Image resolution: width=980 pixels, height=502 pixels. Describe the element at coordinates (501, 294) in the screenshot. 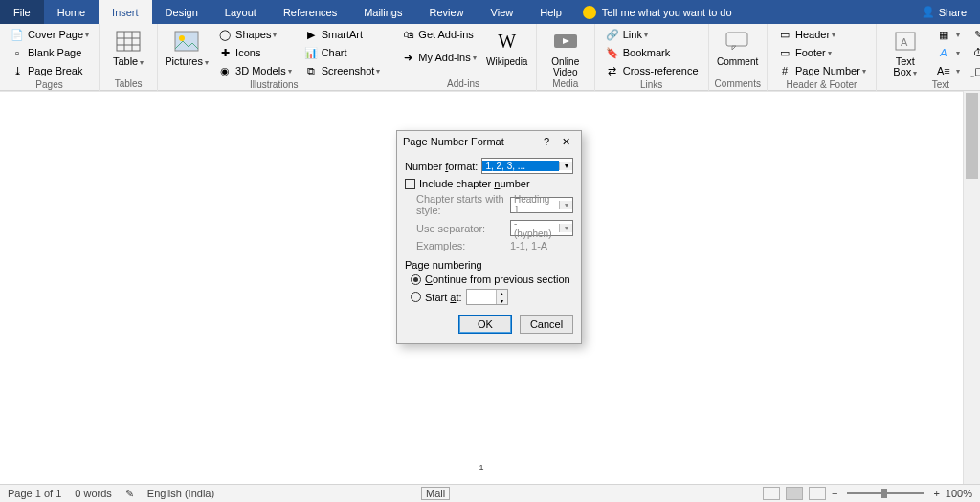

I see `spin-up-icon: ▴` at that location.